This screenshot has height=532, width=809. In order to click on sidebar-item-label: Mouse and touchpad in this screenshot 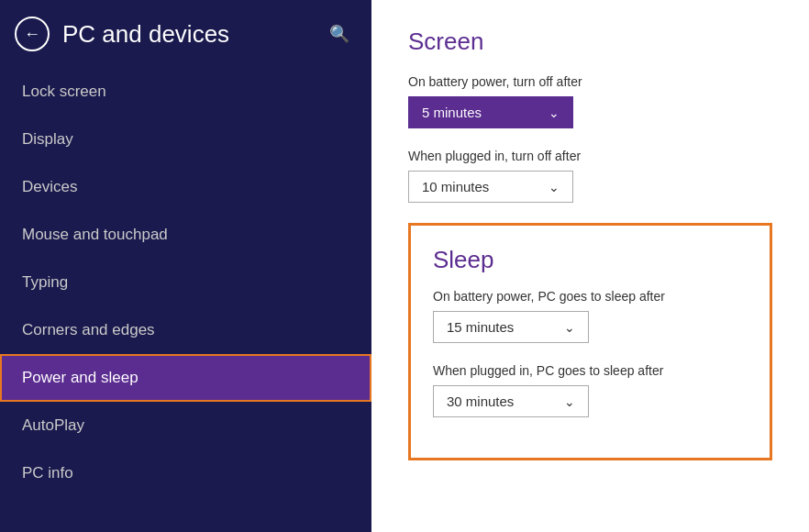, I will do `click(95, 235)`.